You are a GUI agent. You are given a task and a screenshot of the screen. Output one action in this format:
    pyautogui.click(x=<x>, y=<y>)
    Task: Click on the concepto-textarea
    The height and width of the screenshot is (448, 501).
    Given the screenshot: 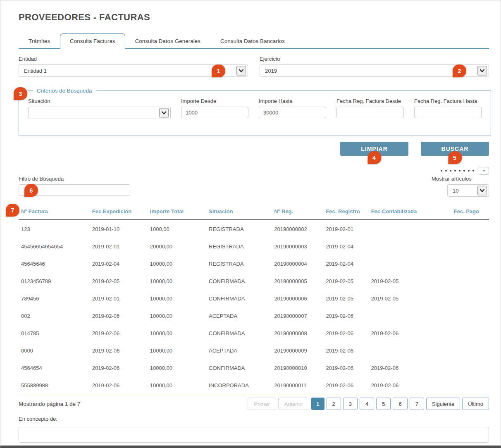 What is the action you would take?
    pyautogui.click(x=254, y=435)
    